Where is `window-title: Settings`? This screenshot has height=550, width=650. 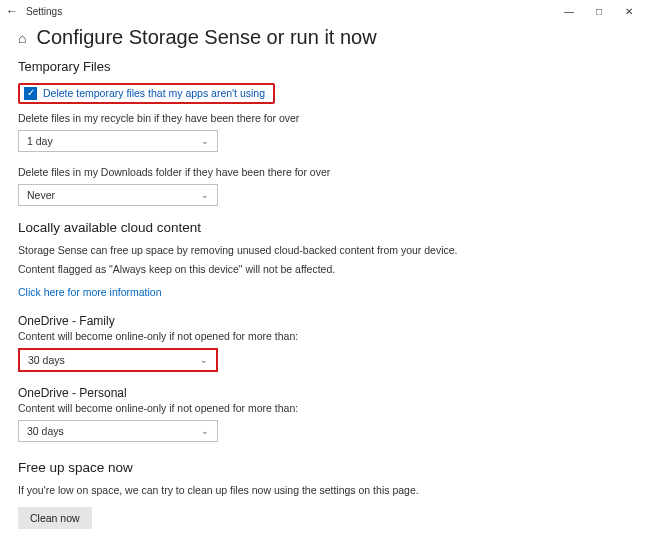 window-title: Settings is located at coordinates (44, 12).